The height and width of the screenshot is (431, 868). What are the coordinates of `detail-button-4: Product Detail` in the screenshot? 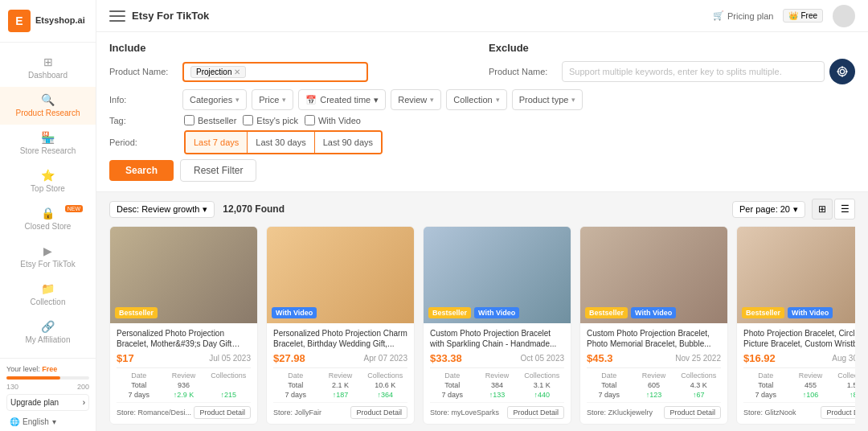 It's located at (693, 413).